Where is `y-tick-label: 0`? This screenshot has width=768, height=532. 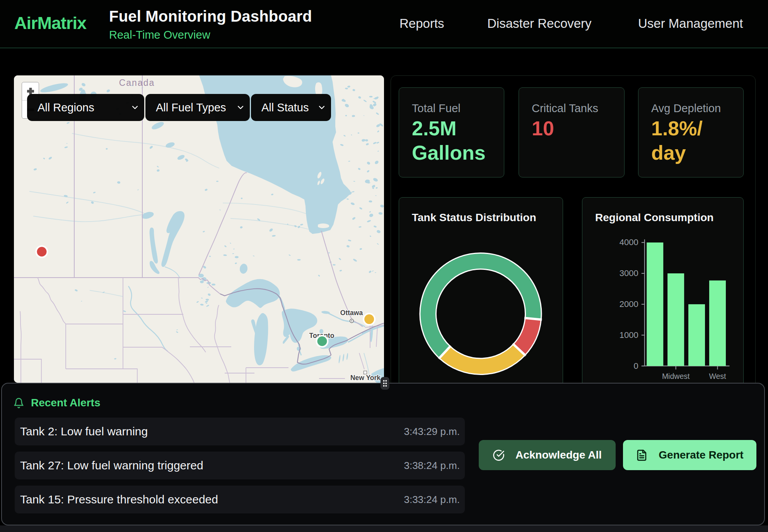 y-tick-label: 0 is located at coordinates (636, 366).